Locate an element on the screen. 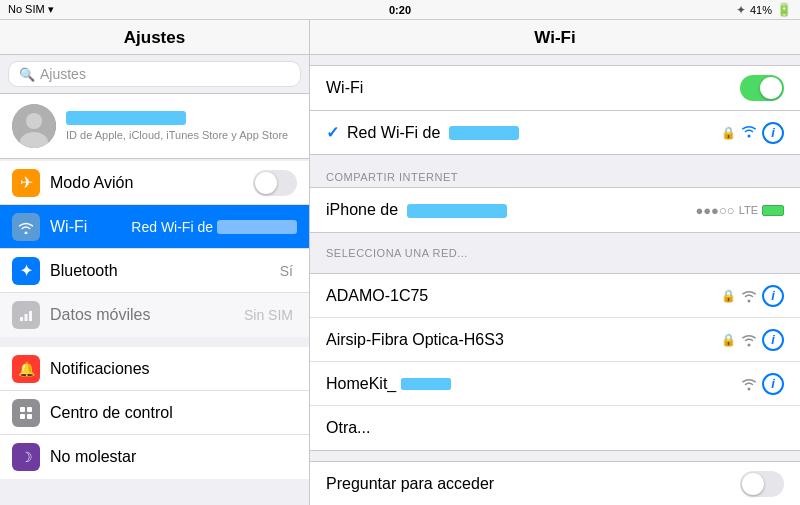  wifi-value-blur is located at coordinates (257, 227).